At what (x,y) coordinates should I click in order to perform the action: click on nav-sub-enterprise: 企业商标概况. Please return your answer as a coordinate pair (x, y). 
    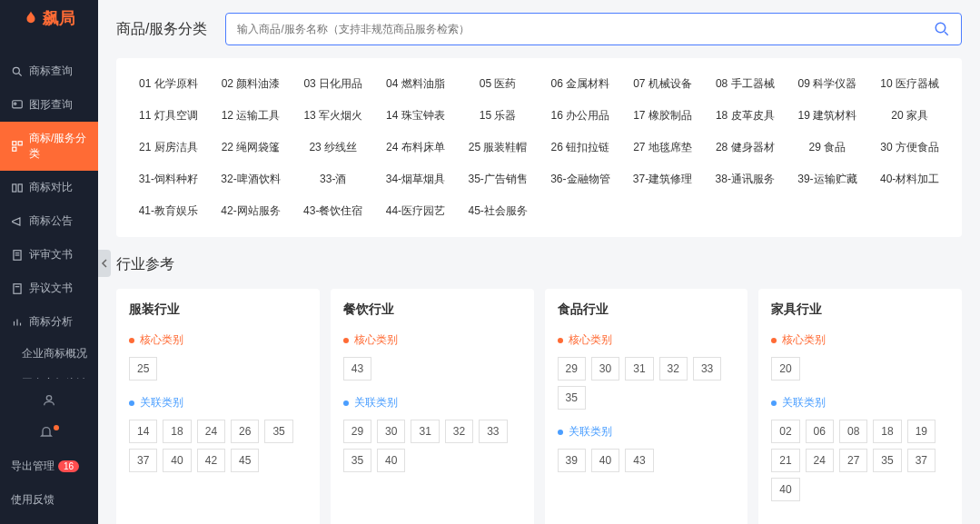
    Looking at the image, I should click on (49, 354).